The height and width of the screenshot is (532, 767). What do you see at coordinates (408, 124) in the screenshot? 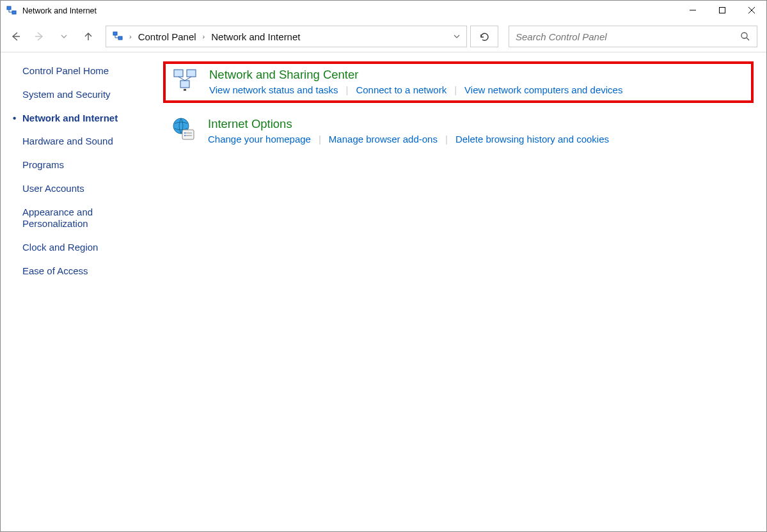
I see `panel-title-internet-options: Internet Options` at bounding box center [408, 124].